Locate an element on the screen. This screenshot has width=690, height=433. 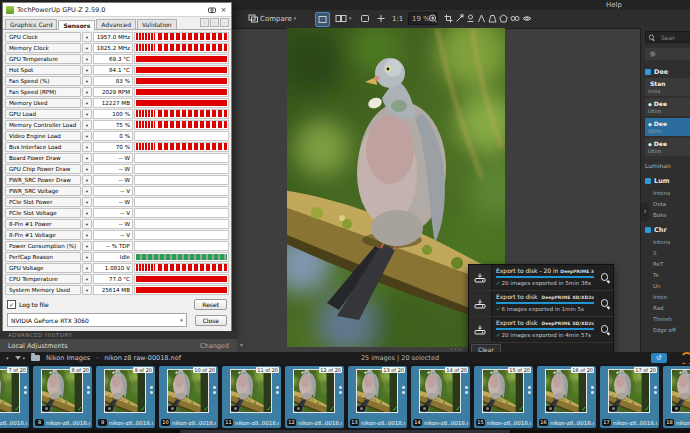
filmstrip-tile: 17 of 20 ✓ ····· 17 nikon-z8..0018.nef is located at coordinates (630, 397).